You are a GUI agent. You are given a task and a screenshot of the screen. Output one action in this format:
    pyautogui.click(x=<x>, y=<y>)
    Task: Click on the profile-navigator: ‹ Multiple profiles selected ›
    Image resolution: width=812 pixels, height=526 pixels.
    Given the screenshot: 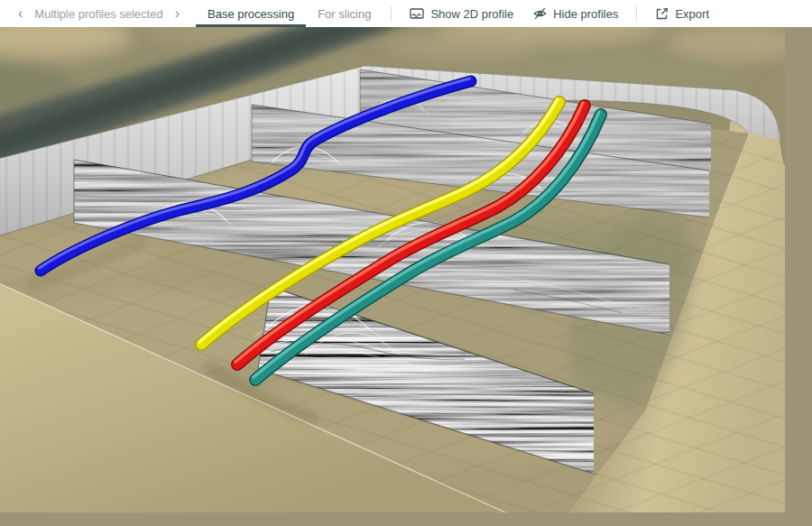 What is the action you would take?
    pyautogui.click(x=99, y=14)
    